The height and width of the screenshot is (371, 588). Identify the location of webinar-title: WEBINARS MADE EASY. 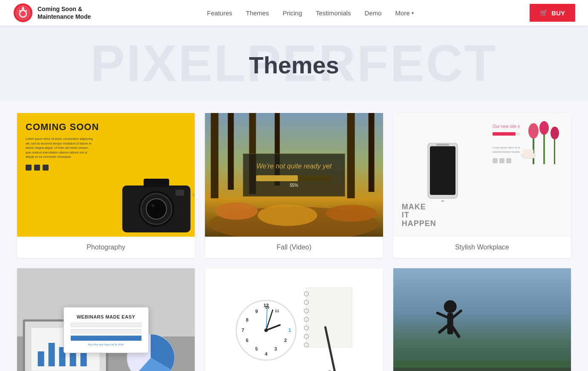
(106, 317).